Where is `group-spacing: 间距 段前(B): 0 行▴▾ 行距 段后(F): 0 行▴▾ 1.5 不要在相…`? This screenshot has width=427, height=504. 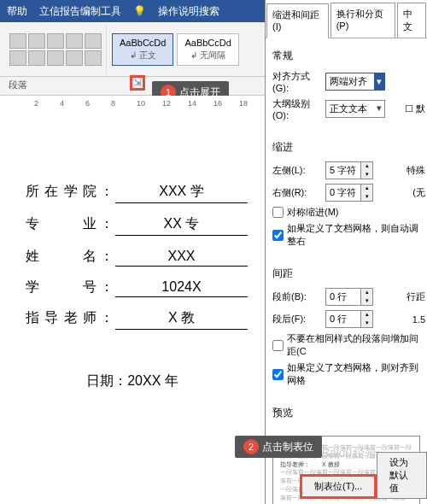
group-spacing: 间距 段前(B): 0 行▴▾ 行距 段后(F): 0 行▴▾ 1.5 不要在相… is located at coordinates (347, 326).